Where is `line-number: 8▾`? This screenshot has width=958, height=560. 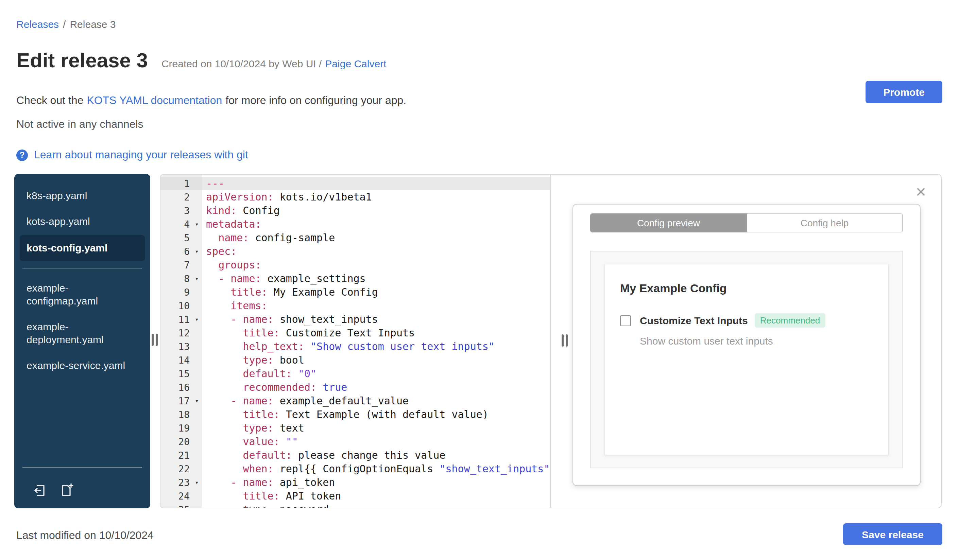
line-number: 8▾ is located at coordinates (181, 279).